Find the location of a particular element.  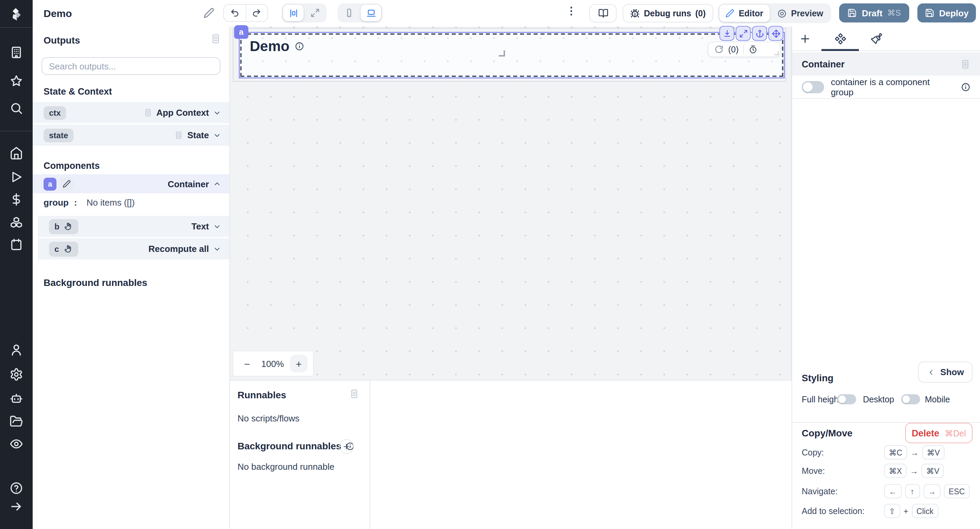

output-row-ctx: ctx App Context is located at coordinates (131, 113).